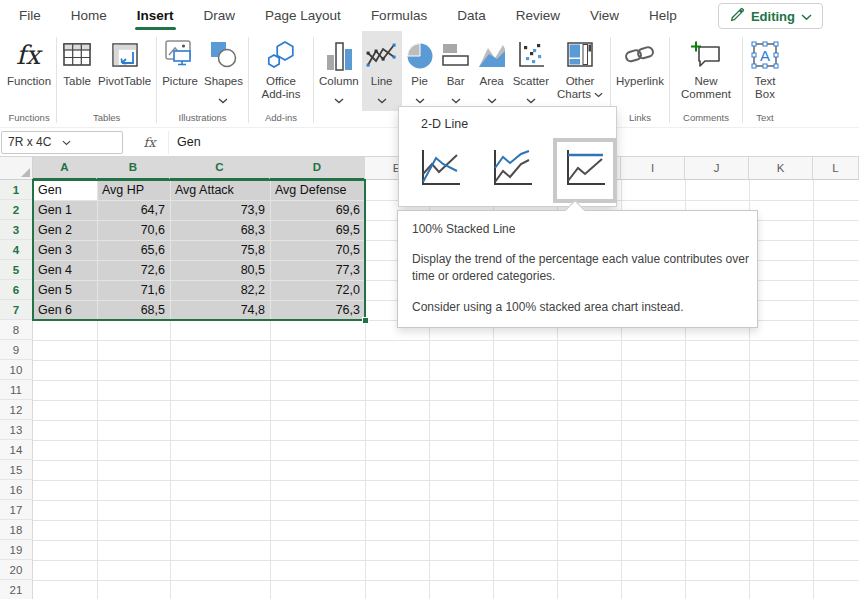 The height and width of the screenshot is (599, 859). I want to click on 100-stacked-line-chart-option-icon, so click(585, 168).